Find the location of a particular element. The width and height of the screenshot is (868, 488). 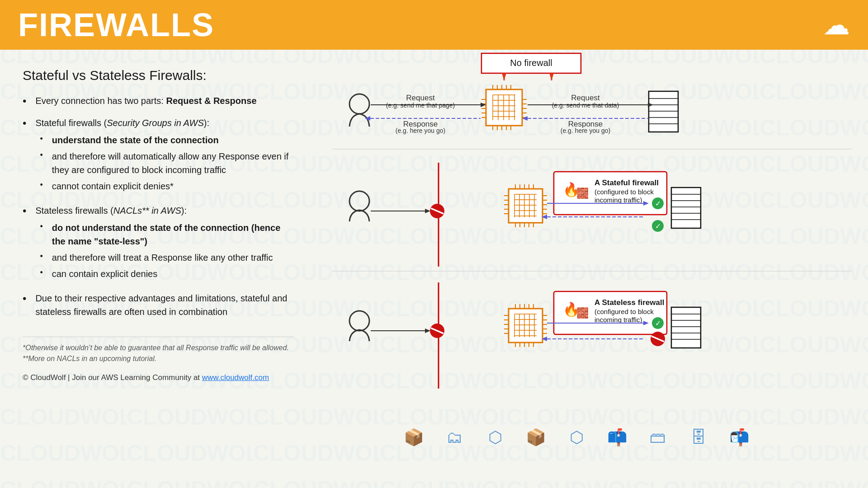

bottom-icon-8: 🗄 is located at coordinates (698, 437).